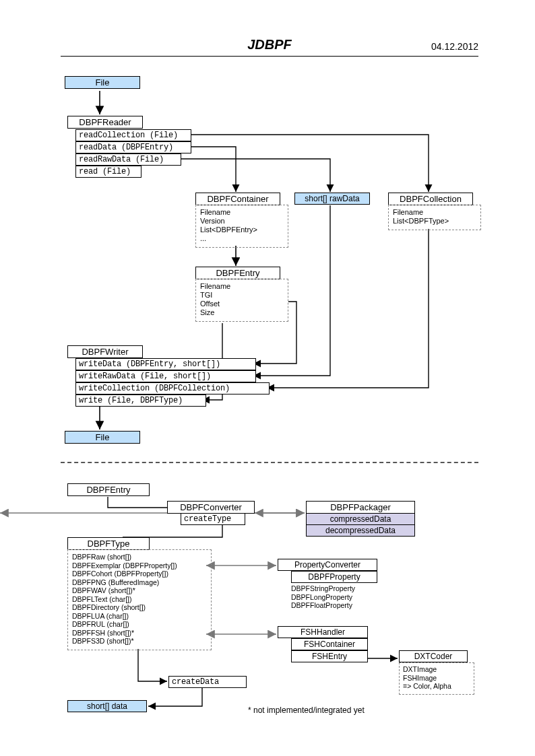 This screenshot has width=535, height=756. What do you see at coordinates (108, 490) in the screenshot?
I see `dbpfentry2-box: DBPFEntry` at bounding box center [108, 490].